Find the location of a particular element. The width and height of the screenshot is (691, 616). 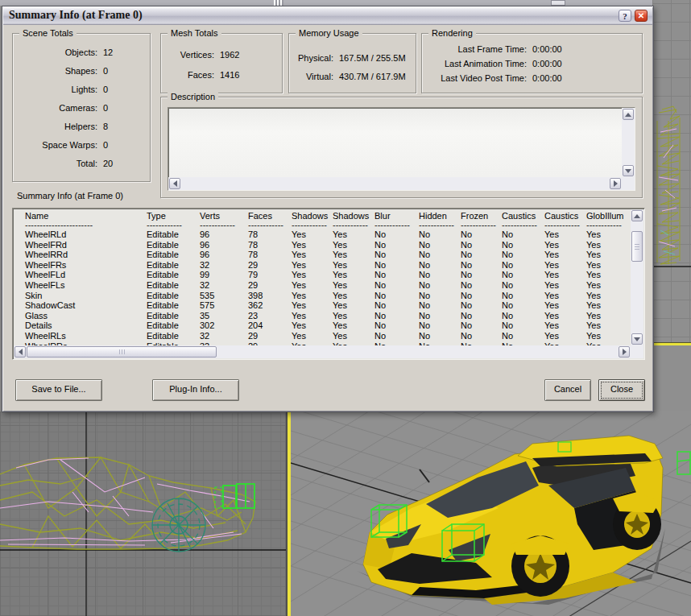

plugin-info-button: Plug-In Info... is located at coordinates (196, 390).